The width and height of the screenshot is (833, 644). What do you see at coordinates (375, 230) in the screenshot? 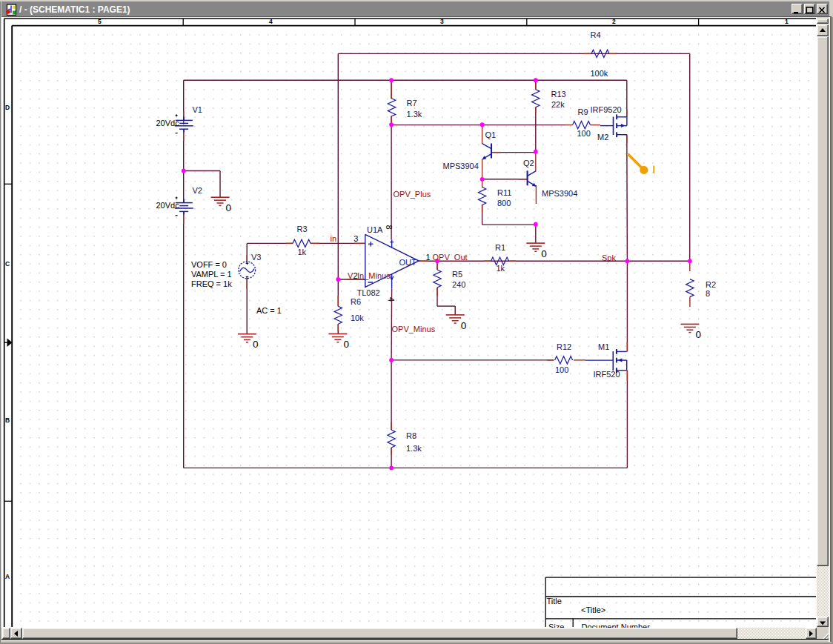
I see `svg-text: U1A` at bounding box center [375, 230].